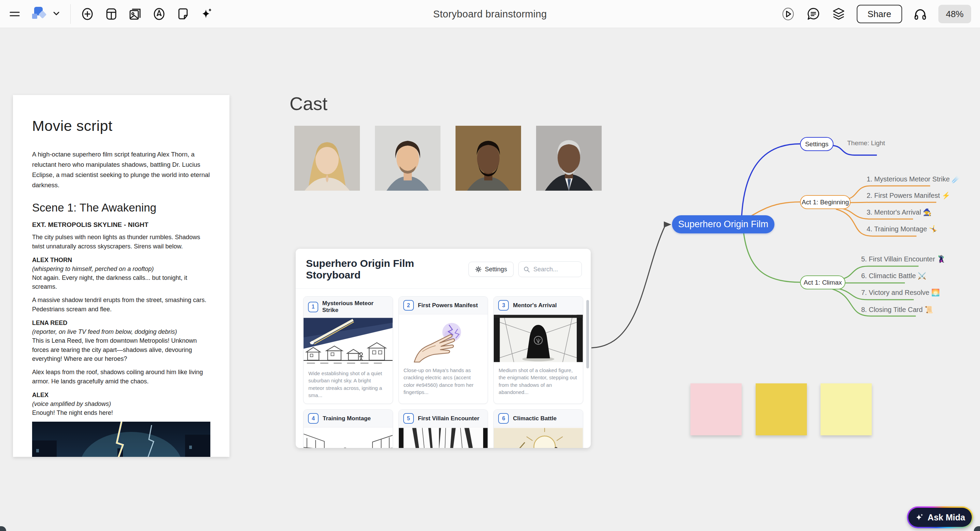 The width and height of the screenshot is (980, 531). I want to click on mindmap-item-8: 8. Closing Title Card 📜, so click(897, 310).